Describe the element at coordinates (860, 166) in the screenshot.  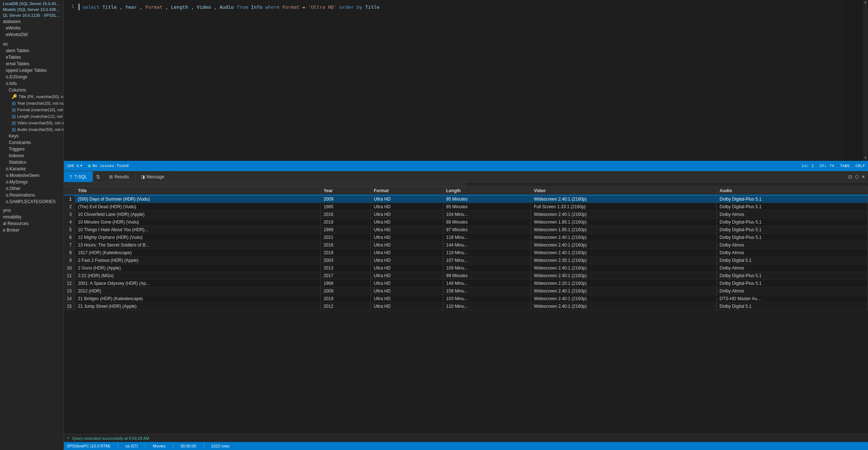
I see `crlf-indicator: CRLF` at that location.